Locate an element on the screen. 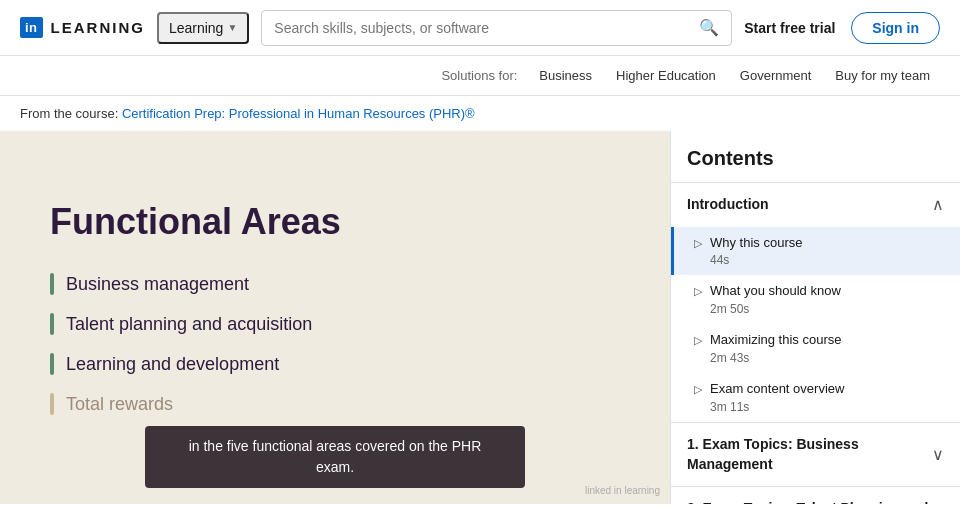 Image resolution: width=960 pixels, height=506 pixels. item-duration: 2m 50s is located at coordinates (776, 309).